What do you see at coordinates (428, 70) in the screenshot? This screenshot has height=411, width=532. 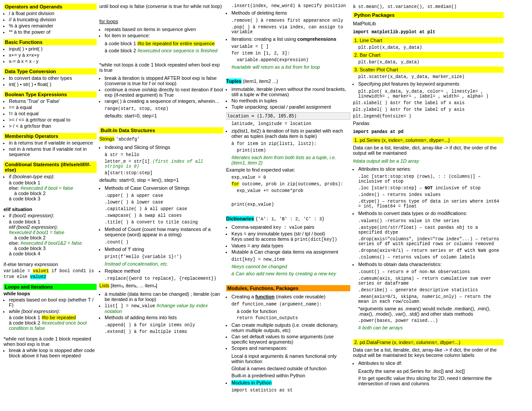 I see `scatter-chart-label: 3. Scatter Plot Chart` at bounding box center [428, 70].